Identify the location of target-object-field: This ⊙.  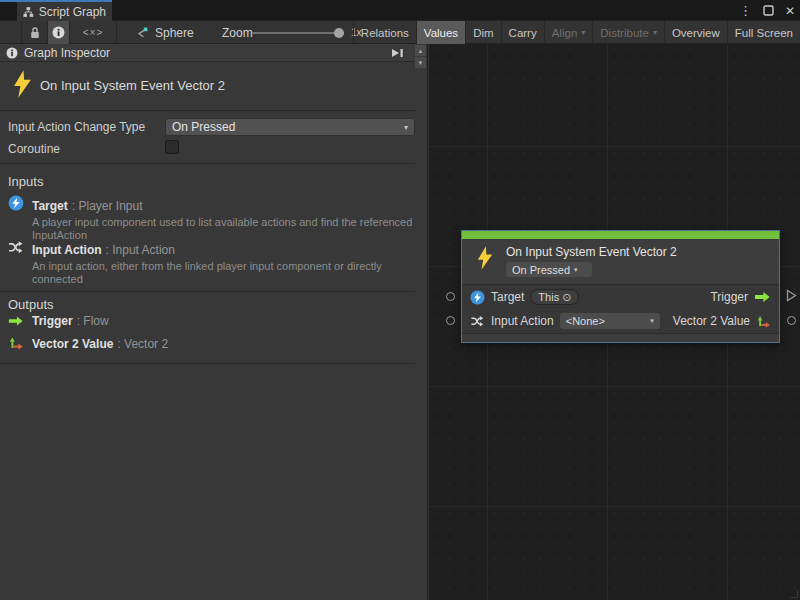
(554, 297).